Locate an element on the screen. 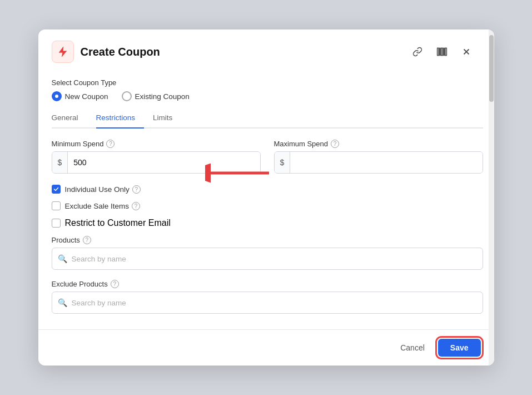 The height and width of the screenshot is (395, 532). exclude-sale-label: Exclude Sale Items is located at coordinates (97, 206).